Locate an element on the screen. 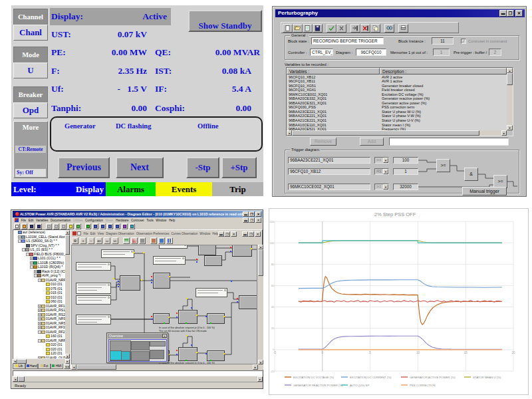  manual-trigger-button: Manual trigger is located at coordinates (484, 192).